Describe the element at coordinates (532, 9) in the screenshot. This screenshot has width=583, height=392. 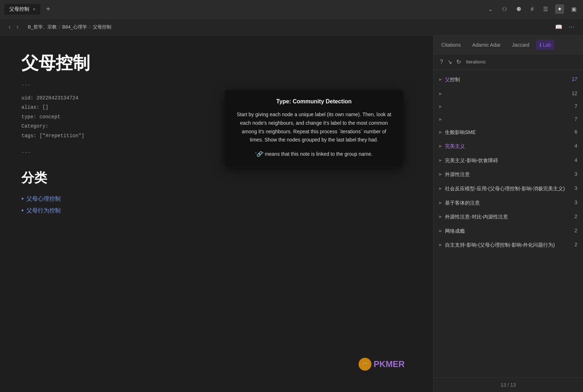
I see `hash-icon: #` at that location.